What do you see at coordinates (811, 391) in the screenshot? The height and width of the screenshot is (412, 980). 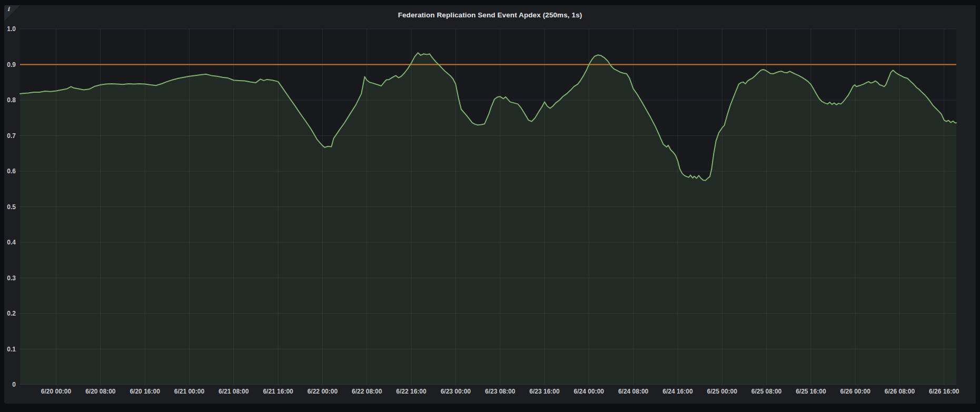 I see `x-tick-label: 6/25 16:00` at bounding box center [811, 391].